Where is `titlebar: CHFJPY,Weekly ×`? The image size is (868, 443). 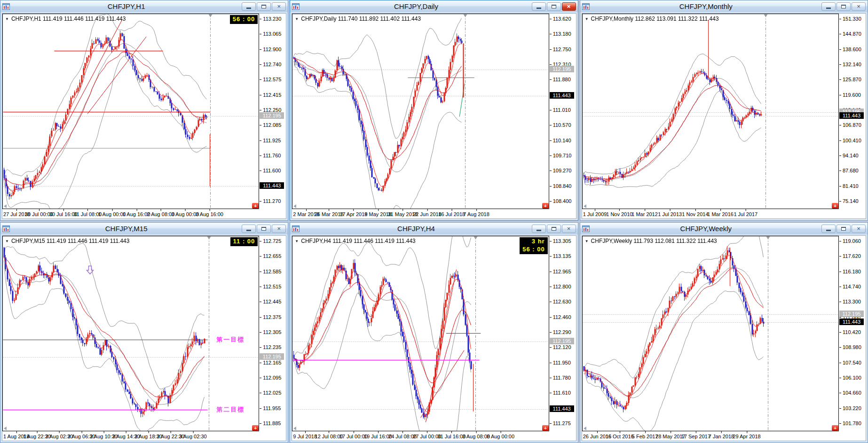
titlebar: CHFJPY,Weekly × is located at coordinates (724, 228).